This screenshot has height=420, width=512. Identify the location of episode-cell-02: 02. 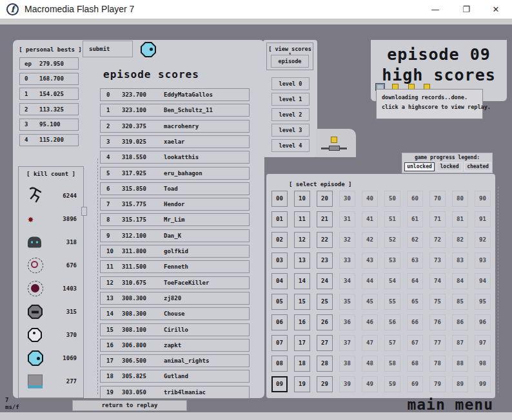
(280, 240).